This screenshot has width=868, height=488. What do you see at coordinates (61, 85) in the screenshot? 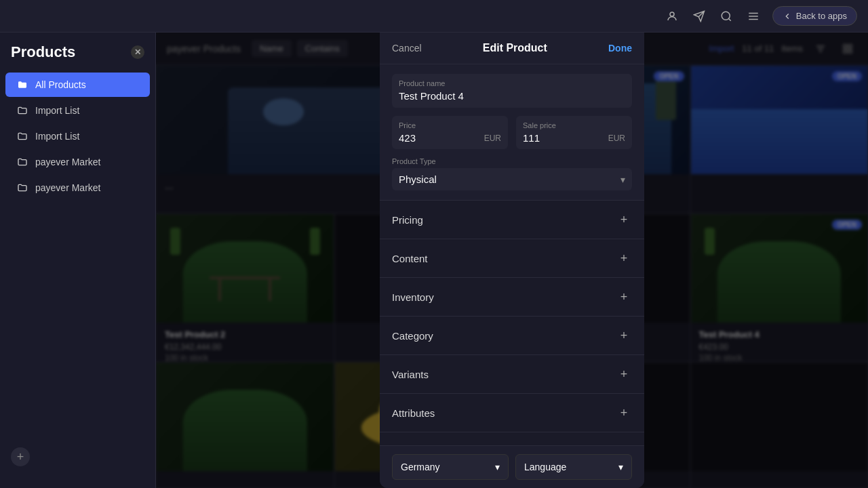
I see `sidebar-item-label: All Products` at bounding box center [61, 85].